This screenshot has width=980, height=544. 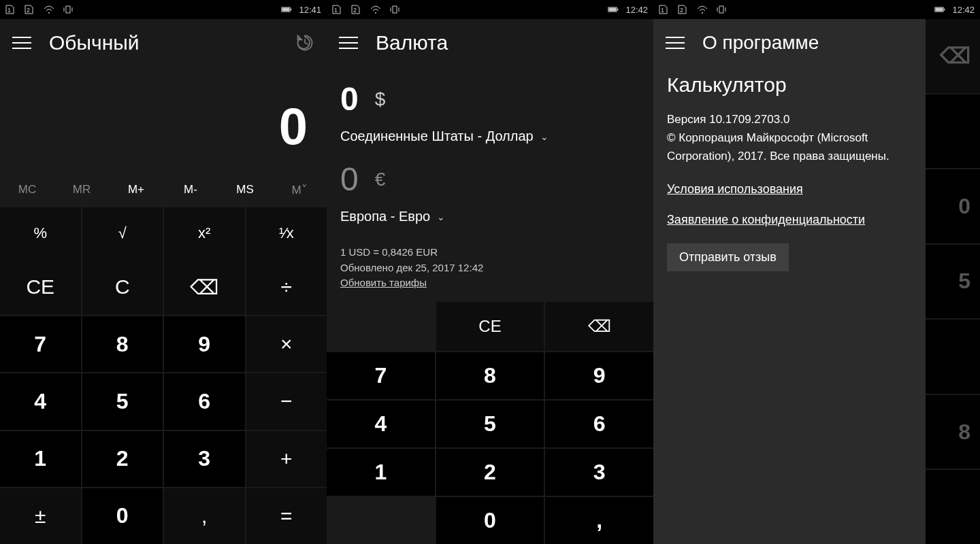 What do you see at coordinates (384, 283) in the screenshot?
I see `refresh-rates-link: Обновить тарифы` at bounding box center [384, 283].